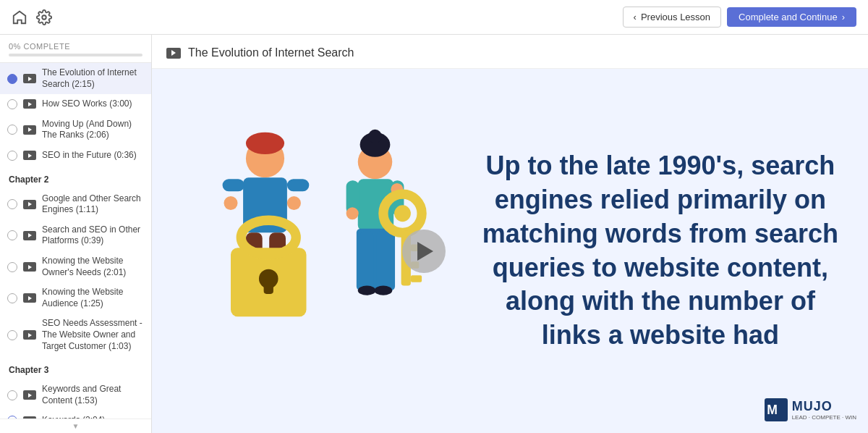 The height and width of the screenshot is (433, 868). What do you see at coordinates (75, 204) in the screenshot?
I see `lesson-item: Google and Other Search Engines (1:11)` at bounding box center [75, 204].